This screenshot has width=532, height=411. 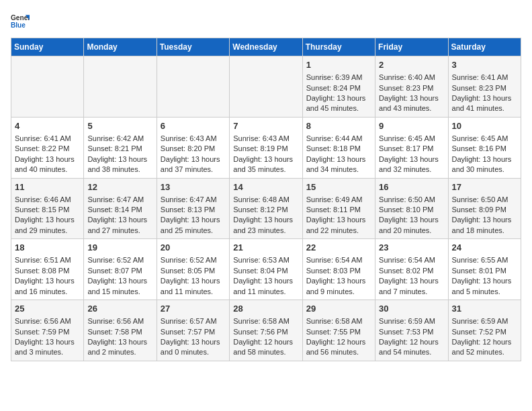 What do you see at coordinates (114, 148) in the screenshot?
I see `sunset: Sunset: 8:21 PM` at bounding box center [114, 148].